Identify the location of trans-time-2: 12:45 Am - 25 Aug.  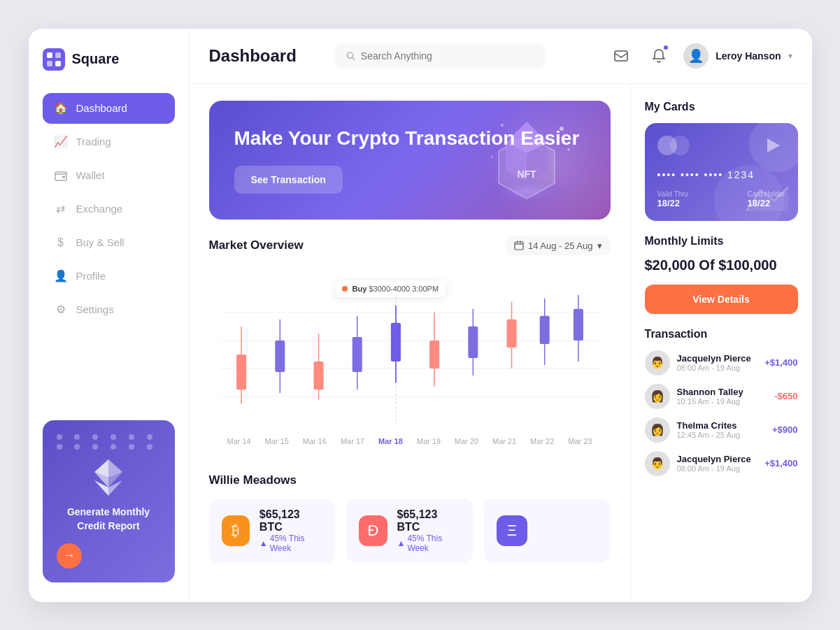
(721, 435).